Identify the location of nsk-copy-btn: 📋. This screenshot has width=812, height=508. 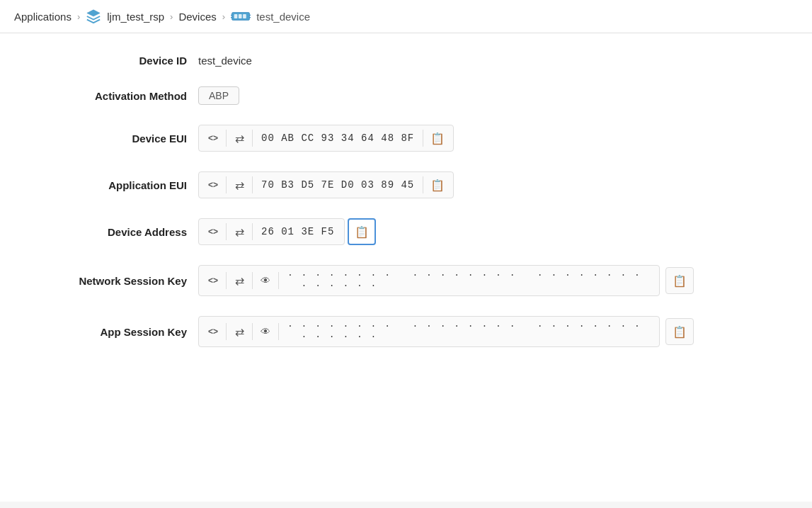
(680, 281).